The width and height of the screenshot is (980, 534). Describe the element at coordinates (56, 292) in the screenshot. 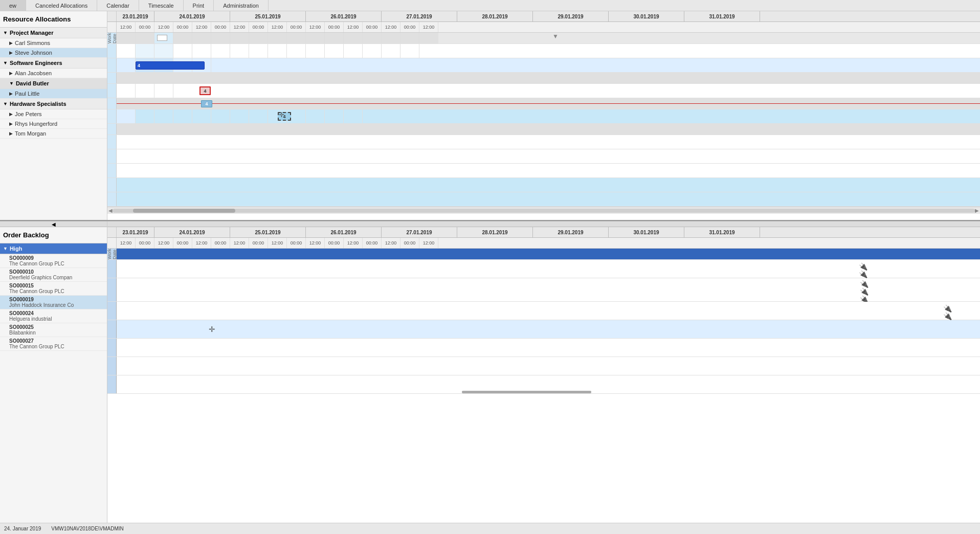

I see `ob-item-name-2: The Cannon Group PLC` at that location.